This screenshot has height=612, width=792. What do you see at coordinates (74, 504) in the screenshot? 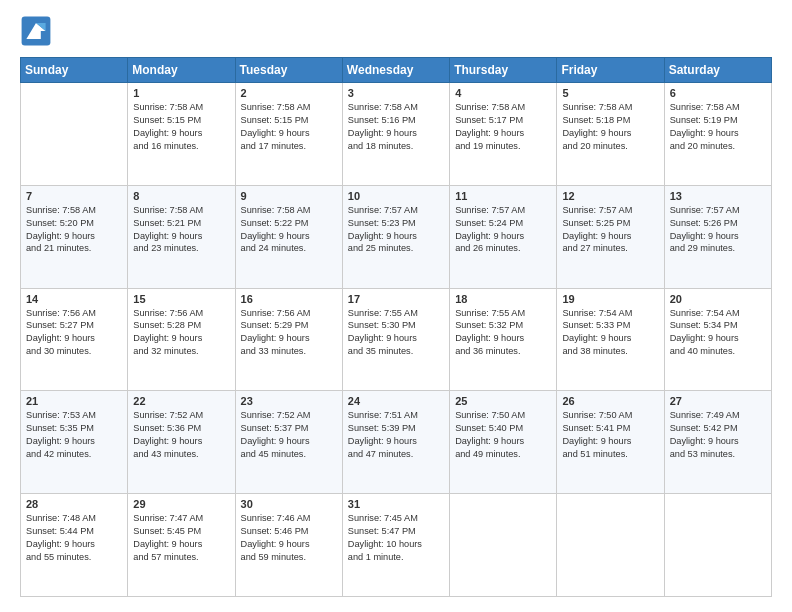
I see `day-number: 28` at bounding box center [74, 504].